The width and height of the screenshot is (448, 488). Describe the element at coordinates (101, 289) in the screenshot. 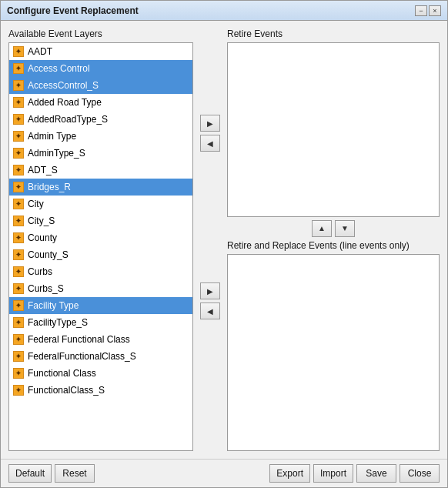

I see `list-item: ✦Curbs_S` at that location.